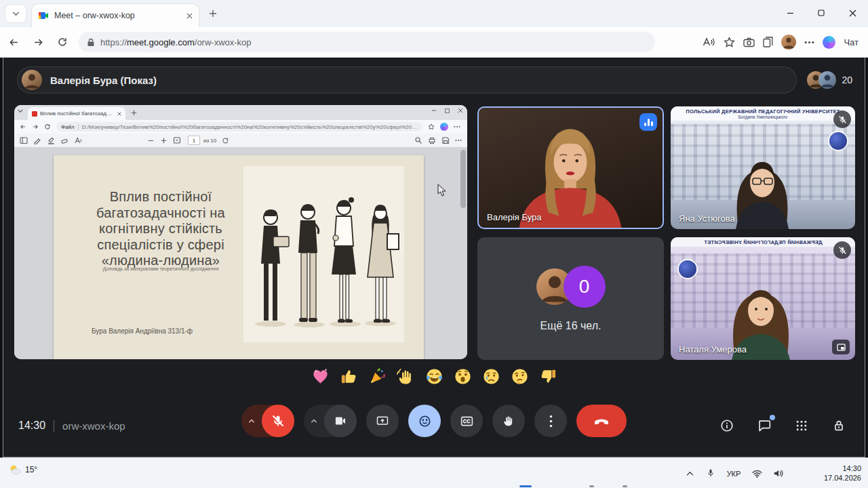 This screenshot has height=488, width=868. What do you see at coordinates (690, 473) in the screenshot?
I see `tray-chevron-button` at bounding box center [690, 473].